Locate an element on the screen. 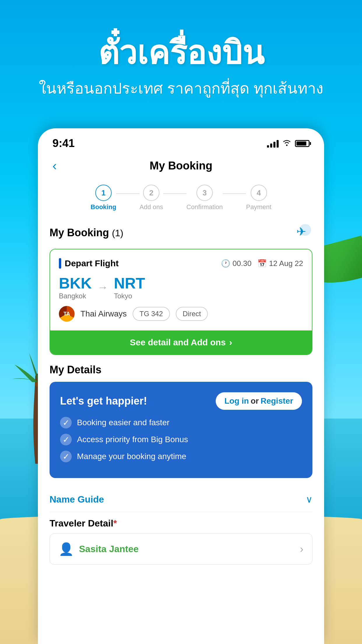 This screenshot has width=362, height=644. signal-icon is located at coordinates (273, 144).